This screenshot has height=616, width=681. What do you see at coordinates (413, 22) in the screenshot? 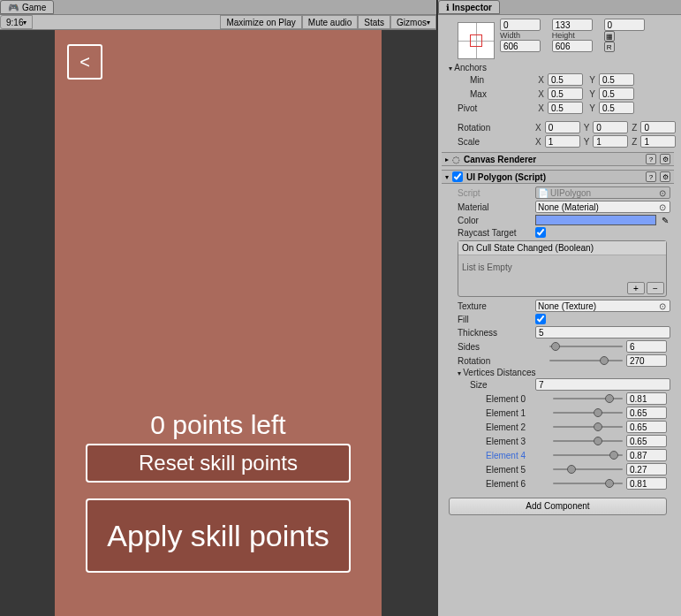
I see `gizmos-dropdown: Gizmos` at bounding box center [413, 22].